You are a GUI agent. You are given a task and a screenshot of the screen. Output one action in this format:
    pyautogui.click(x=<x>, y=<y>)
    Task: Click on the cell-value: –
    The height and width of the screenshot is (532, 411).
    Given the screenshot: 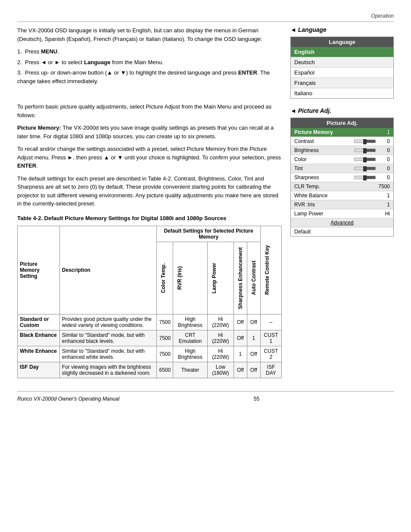 What is the action you would take?
    pyautogui.click(x=271, y=322)
    